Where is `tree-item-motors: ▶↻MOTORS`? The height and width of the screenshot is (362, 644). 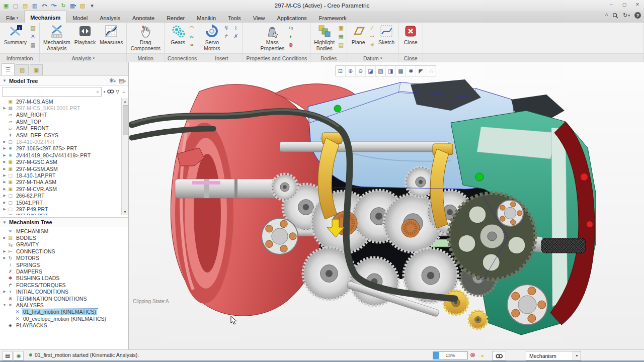
tree-item-motors: ▶↻MOTORS is located at coordinates (64, 258).